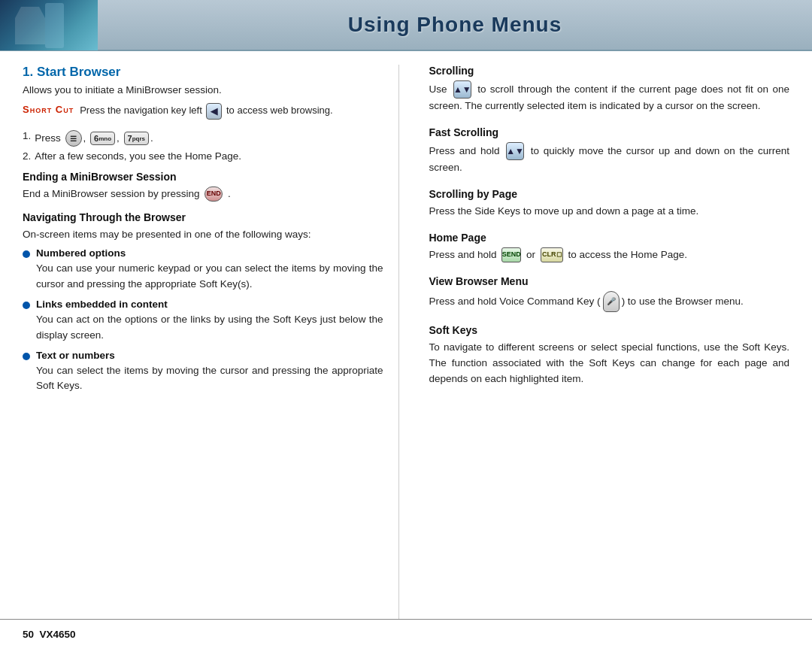  I want to click on clr-key: CLR◻, so click(552, 255).